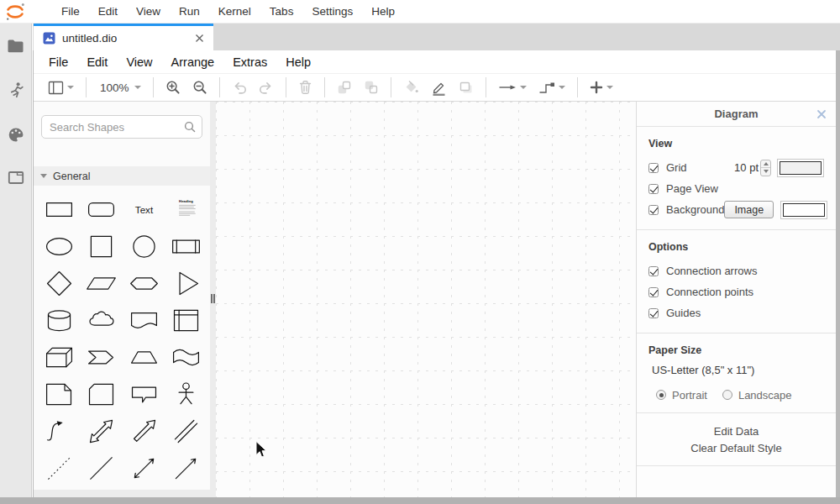 The image size is (840, 504). Describe the element at coordinates (692, 188) in the screenshot. I see `page-view-label: Page View` at that location.